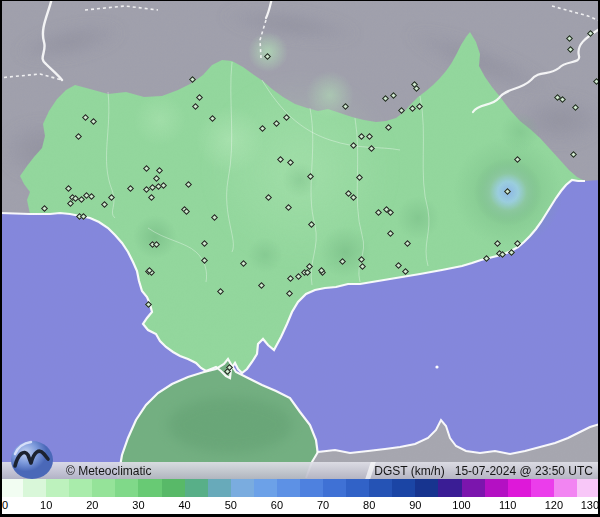 This screenshot has width=600, height=517. I want to click on legend-tick-label: 110, so click(508, 505).